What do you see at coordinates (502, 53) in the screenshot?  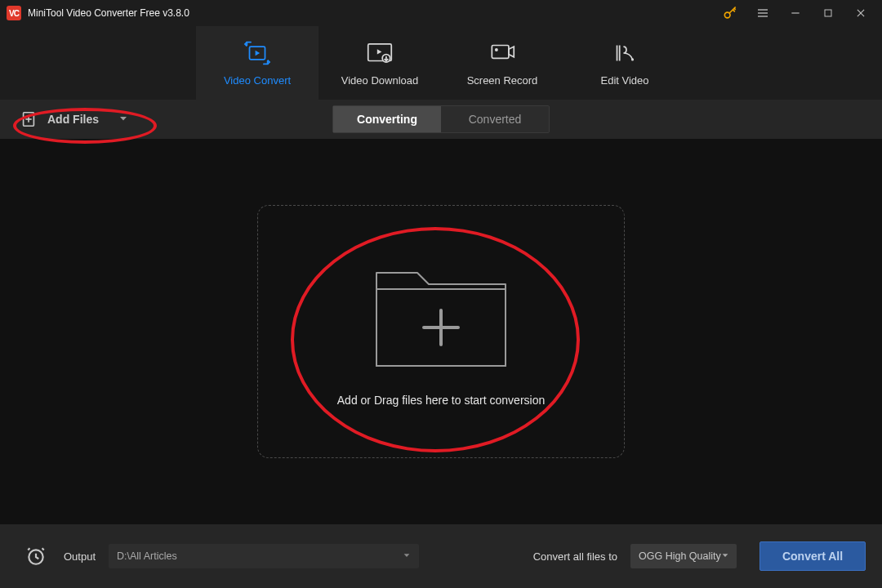 I see `record-icon` at bounding box center [502, 53].